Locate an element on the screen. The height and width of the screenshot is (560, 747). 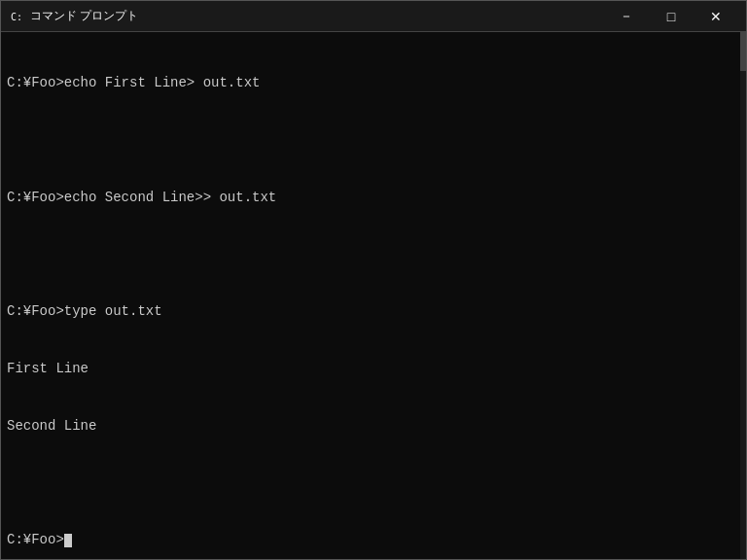
cmd-icon: C: is located at coordinates (17, 17).